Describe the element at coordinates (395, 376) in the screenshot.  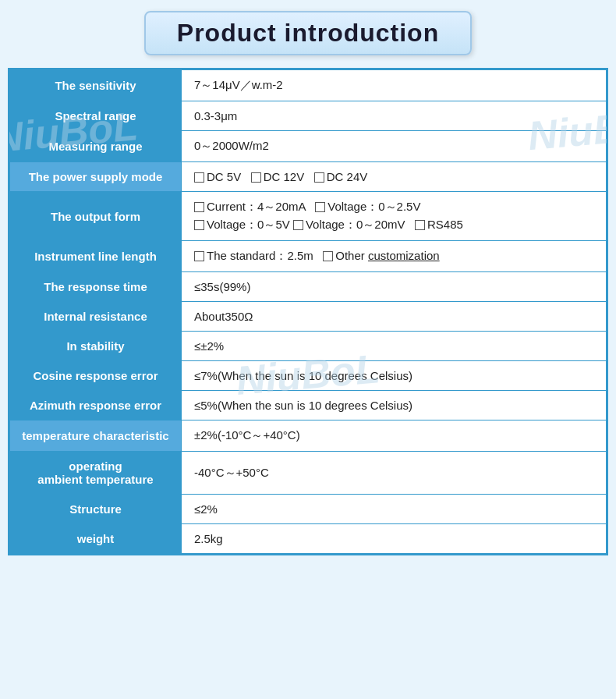
I see `row-value-cosine: ≤7%(When the sun is 10 degrees Celsius)` at that location.